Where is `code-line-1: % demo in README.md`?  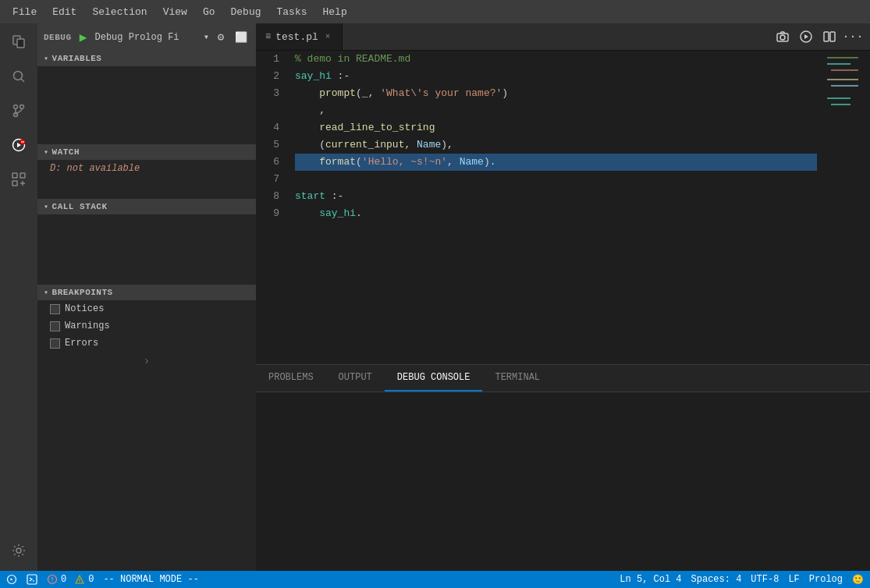 code-line-1: % demo in README.md is located at coordinates (556, 59).